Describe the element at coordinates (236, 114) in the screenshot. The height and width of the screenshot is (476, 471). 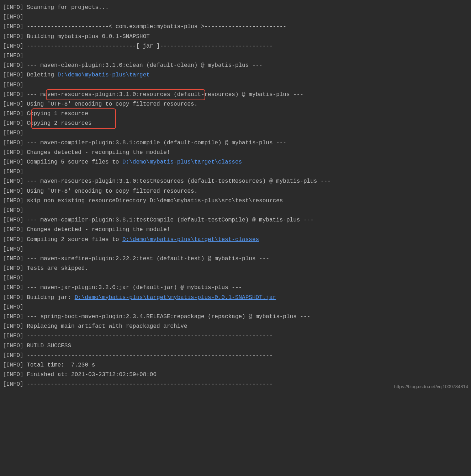
I see `log-line: [INFO] Copying 1 resource` at that location.